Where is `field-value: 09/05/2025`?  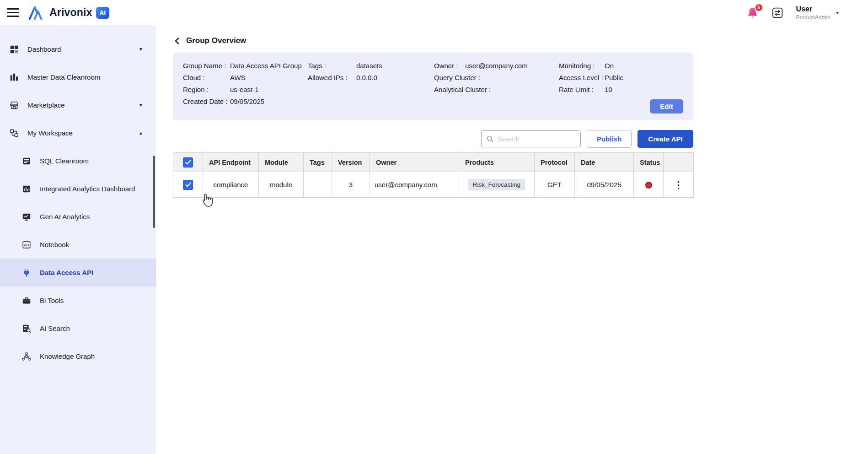
field-value: 09/05/2025 is located at coordinates (247, 102).